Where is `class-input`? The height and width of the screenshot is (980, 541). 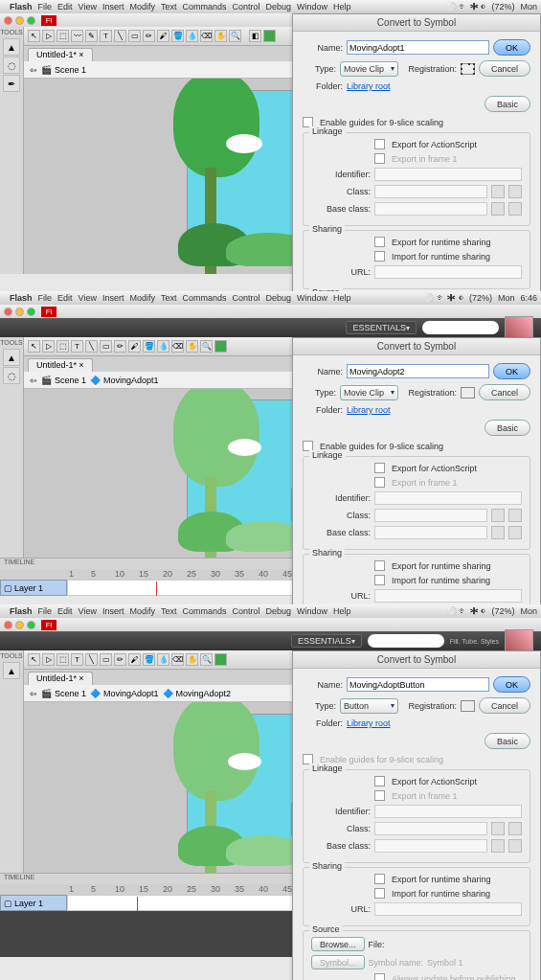 class-input is located at coordinates (431, 829).